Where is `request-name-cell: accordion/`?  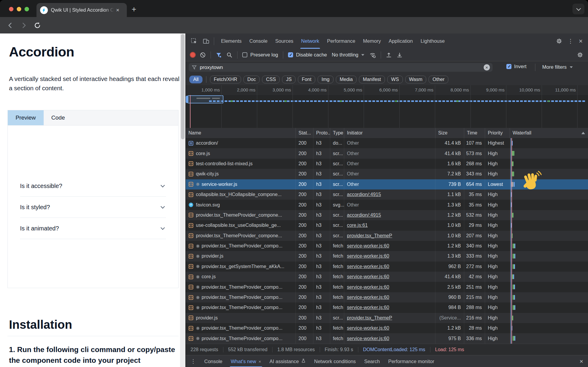
request-name-cell: accordion/ is located at coordinates (241, 143).